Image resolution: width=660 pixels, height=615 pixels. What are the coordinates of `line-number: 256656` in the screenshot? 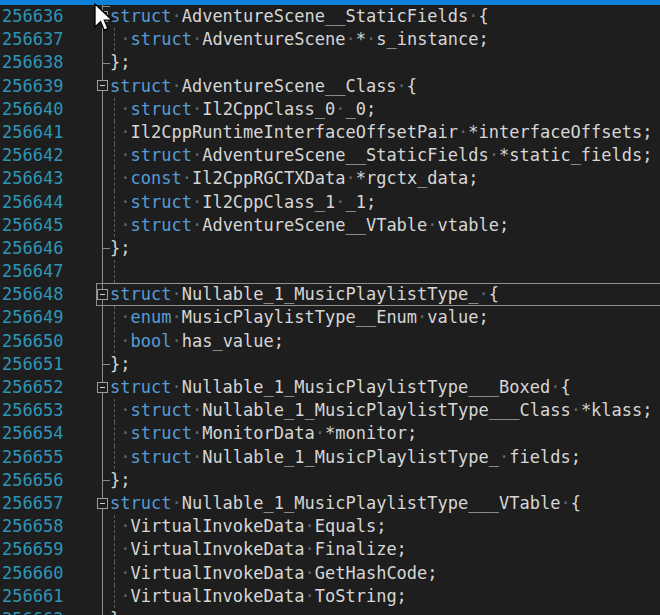 It's located at (48, 480).